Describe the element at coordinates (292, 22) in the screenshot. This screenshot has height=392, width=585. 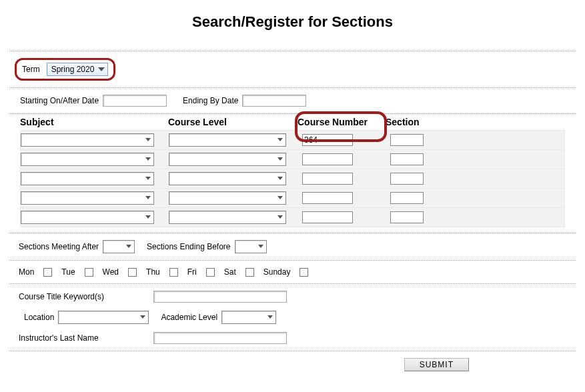
I see `page-title: Search/Register for Sections` at that location.